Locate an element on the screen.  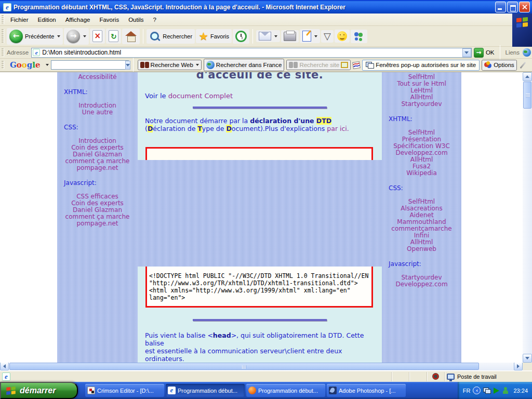
inline-link: document Complet is located at coordinates (201, 96).